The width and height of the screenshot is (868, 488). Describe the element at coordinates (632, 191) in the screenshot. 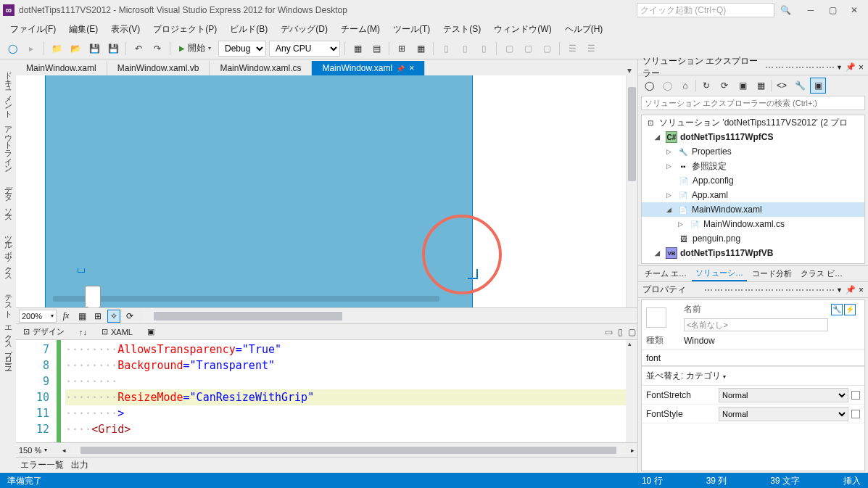

I see `designer-vscroll` at that location.